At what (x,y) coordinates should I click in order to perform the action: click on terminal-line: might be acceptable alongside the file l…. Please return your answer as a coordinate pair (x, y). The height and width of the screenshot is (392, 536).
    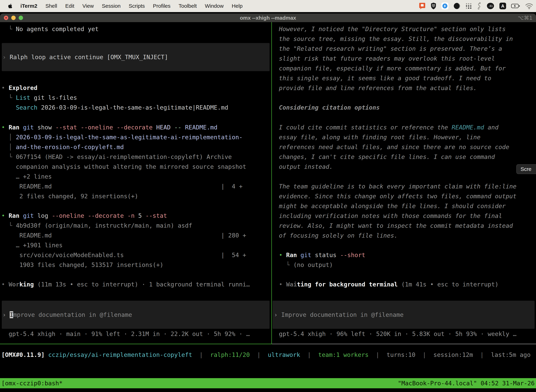
    Looking at the image, I should click on (407, 206).